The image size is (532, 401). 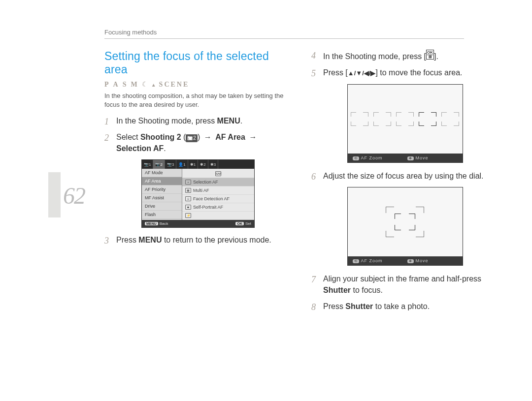 What do you see at coordinates (284, 33) in the screenshot?
I see `header: Focusing methods` at bounding box center [284, 33].